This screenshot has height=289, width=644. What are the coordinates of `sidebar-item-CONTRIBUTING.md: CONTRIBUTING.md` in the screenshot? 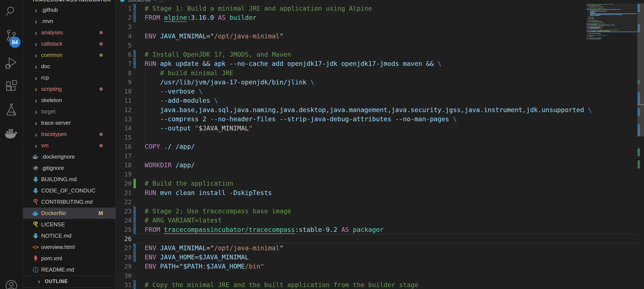 It's located at (70, 202).